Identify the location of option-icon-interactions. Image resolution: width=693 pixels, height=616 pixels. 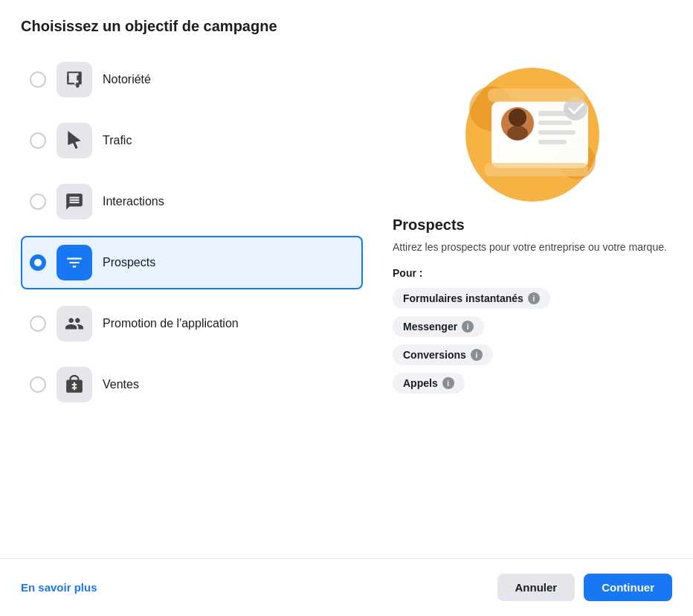
(74, 202).